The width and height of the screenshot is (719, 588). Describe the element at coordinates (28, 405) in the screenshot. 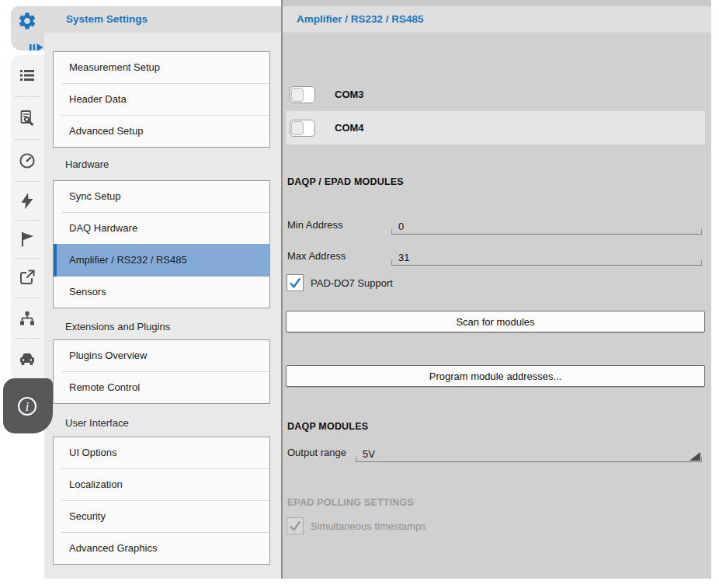

I see `tab-info: i` at that location.